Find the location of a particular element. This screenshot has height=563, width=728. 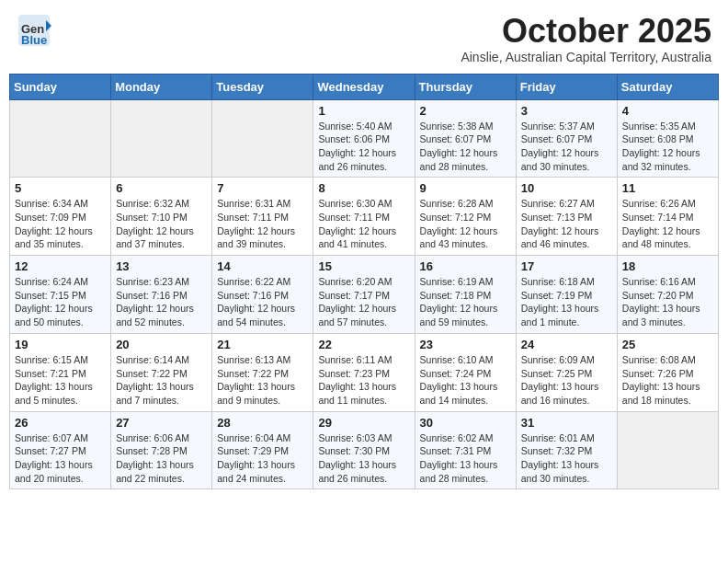

day-info: Sunrise: 6:18 AMSunset: 7:19 PMDaylight:… is located at coordinates (566, 302).